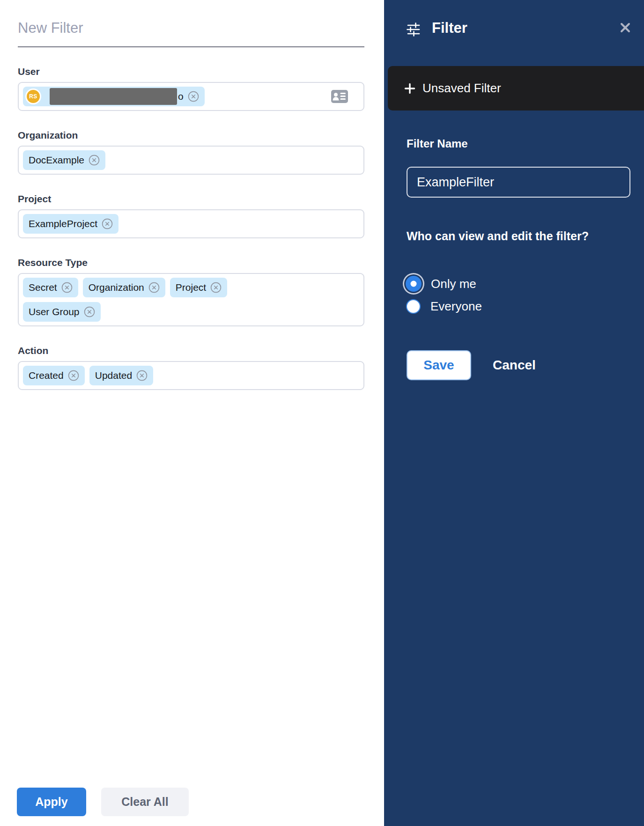  What do you see at coordinates (113, 376) in the screenshot?
I see `chip-label: Updated` at bounding box center [113, 376].